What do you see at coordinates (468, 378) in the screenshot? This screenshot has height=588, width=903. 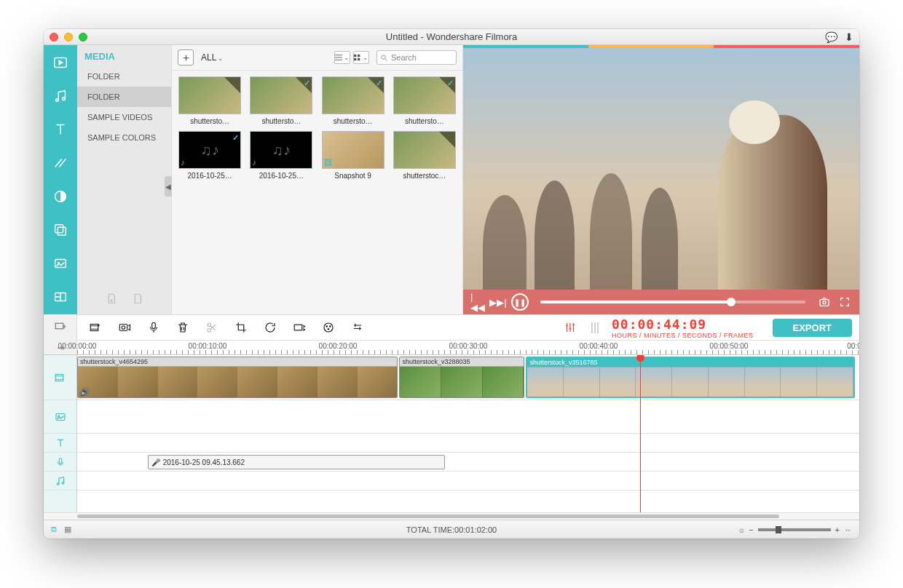 I see `video-track: shutterstock_v4654295🔊shutterstock_v3288…` at bounding box center [468, 378].